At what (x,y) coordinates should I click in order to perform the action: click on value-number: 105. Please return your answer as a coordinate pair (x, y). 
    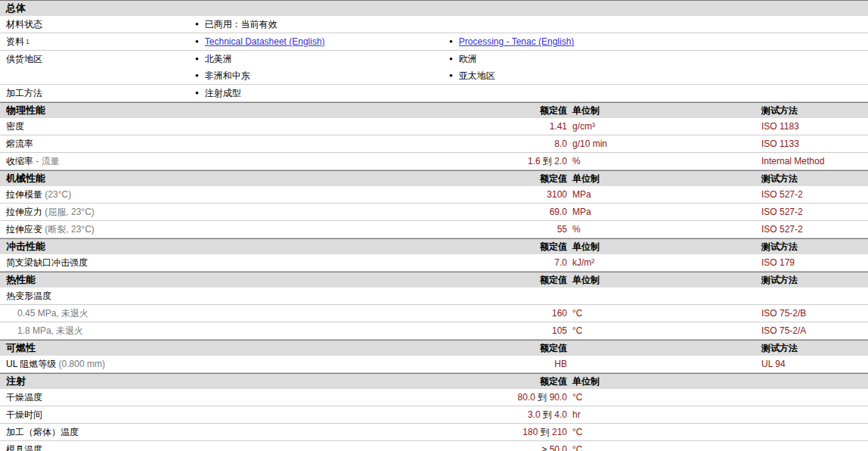
    Looking at the image, I should click on (560, 331).